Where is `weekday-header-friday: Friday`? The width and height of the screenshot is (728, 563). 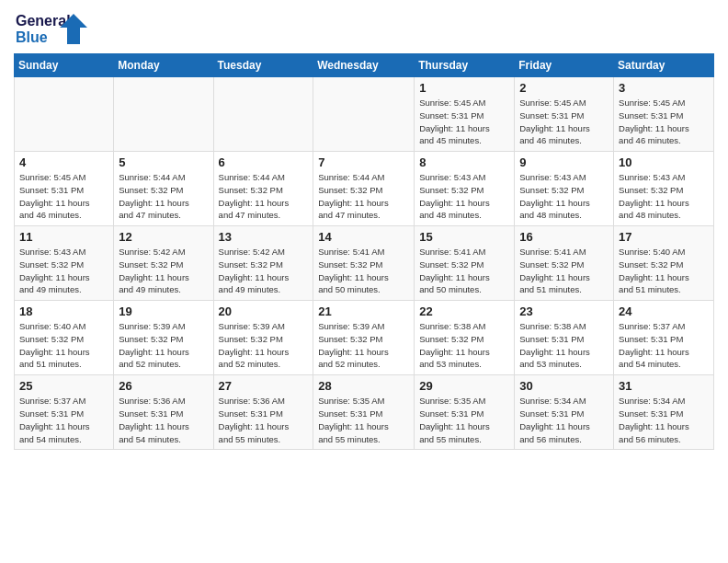 weekday-header-friday: Friday is located at coordinates (564, 66).